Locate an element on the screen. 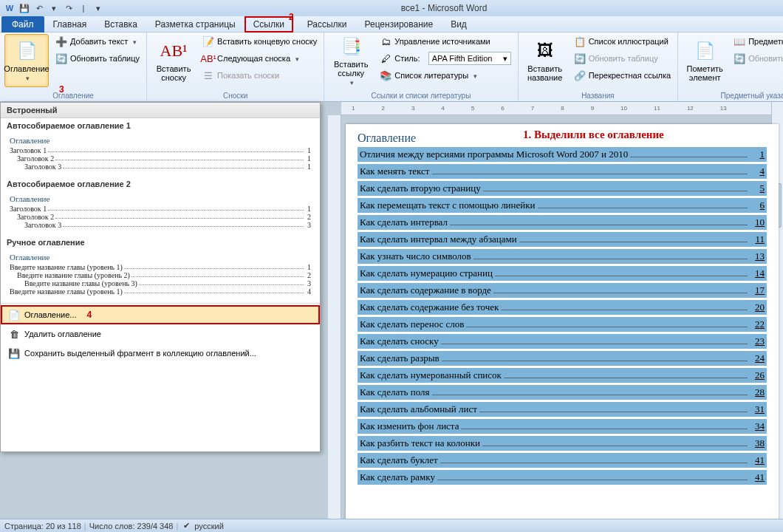 The width and height of the screenshot is (783, 532). toc-entry: Как менять текст4 is located at coordinates (562, 171).